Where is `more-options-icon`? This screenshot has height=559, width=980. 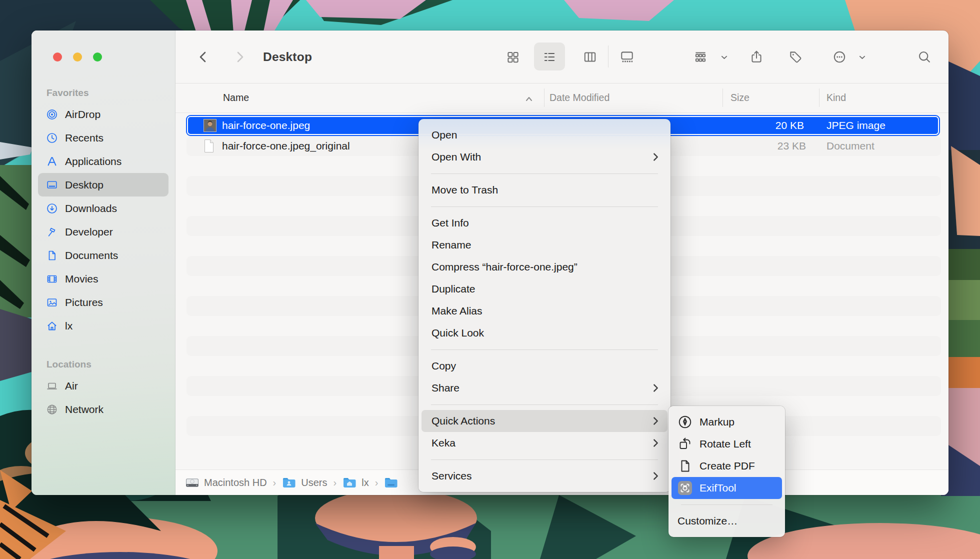
more-options-icon is located at coordinates (840, 57).